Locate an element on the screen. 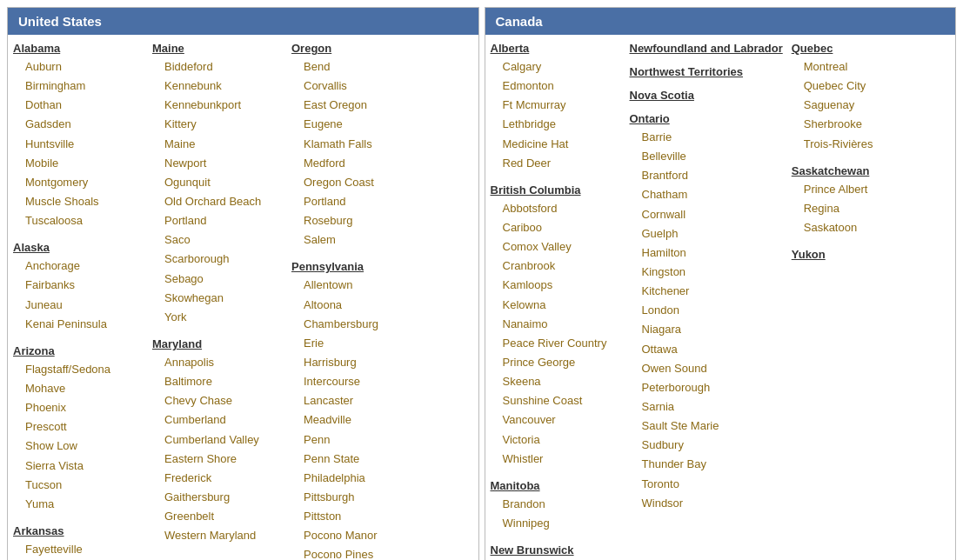 This screenshot has height=560, width=963. city-toronto: Toronto is located at coordinates (706, 484).